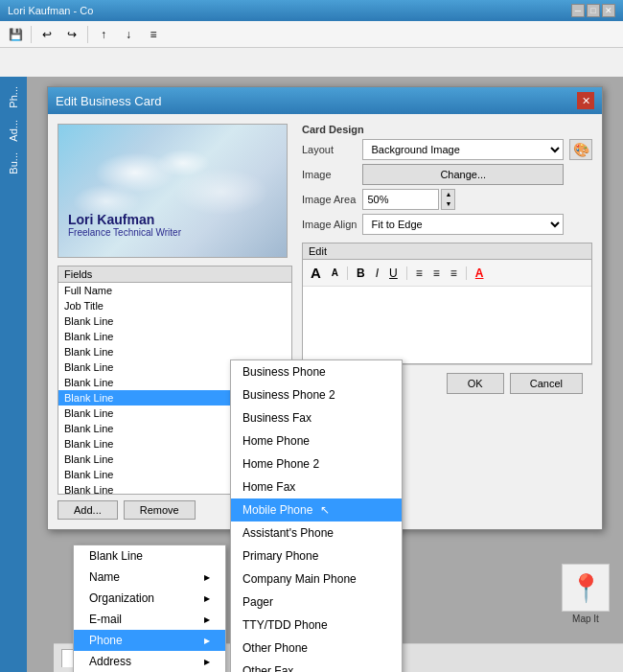  Describe the element at coordinates (449, 204) in the screenshot. I see `spinner-down-button: ▼` at that location.